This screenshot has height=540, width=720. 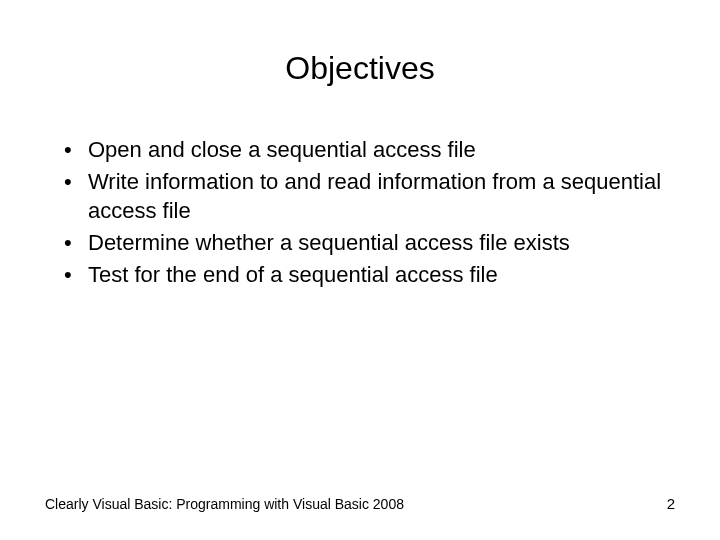 What do you see at coordinates (360, 68) in the screenshot?
I see `slide-title: Objectives` at bounding box center [360, 68].